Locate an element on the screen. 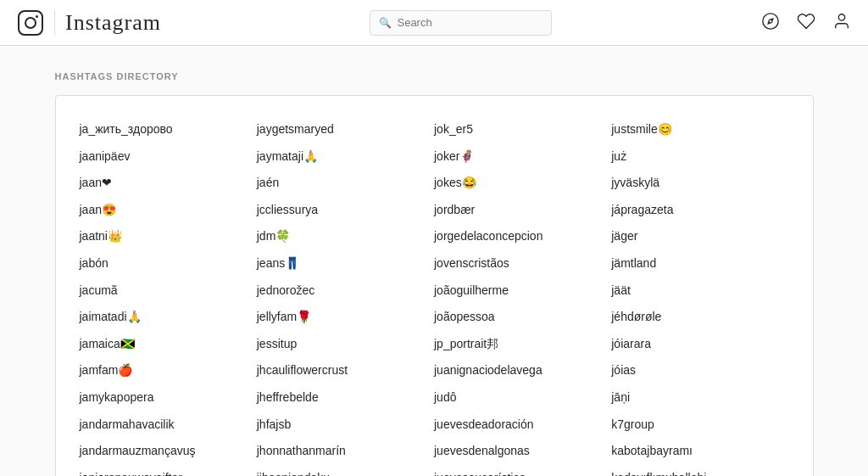 Image resolution: width=868 pixels, height=476 pixels. header: Instagram 🔍 is located at coordinates (434, 23).